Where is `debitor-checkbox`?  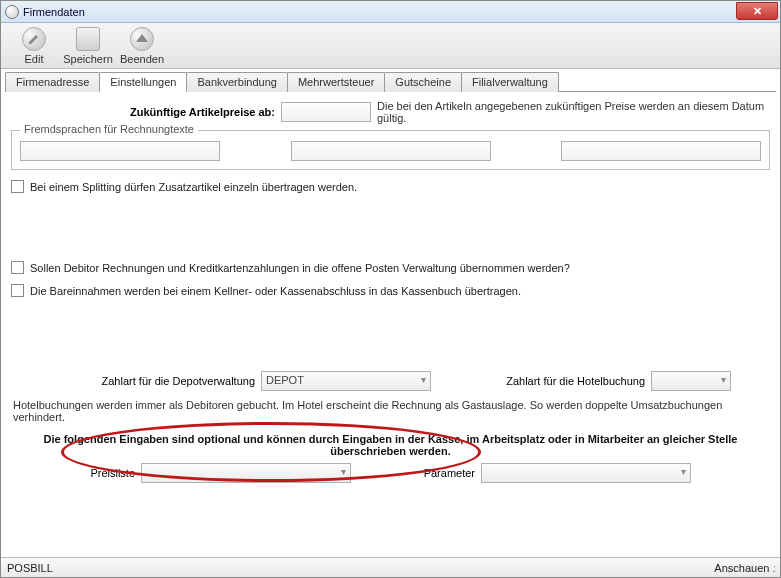 debitor-checkbox is located at coordinates (18, 268).